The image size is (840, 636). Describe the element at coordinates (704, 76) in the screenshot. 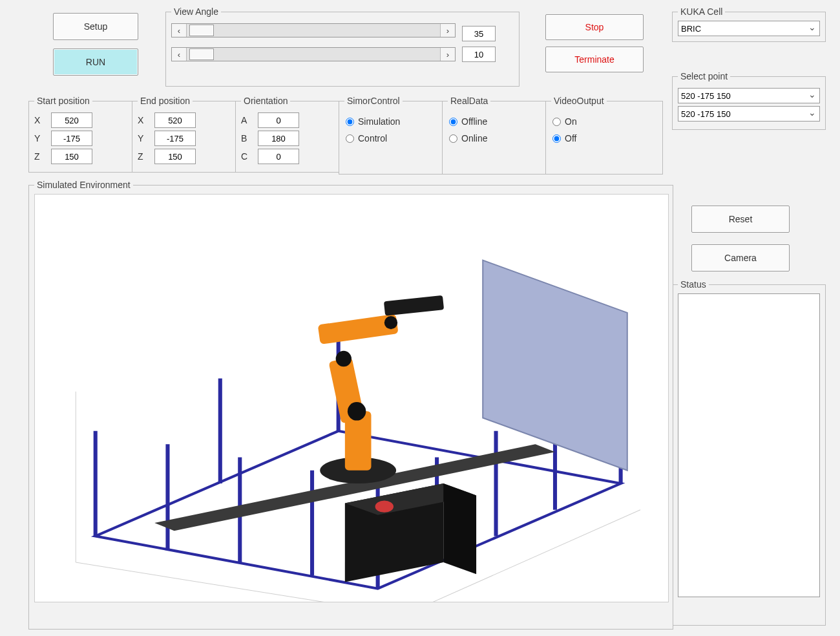

I see `select-point-legend: Select point` at that location.